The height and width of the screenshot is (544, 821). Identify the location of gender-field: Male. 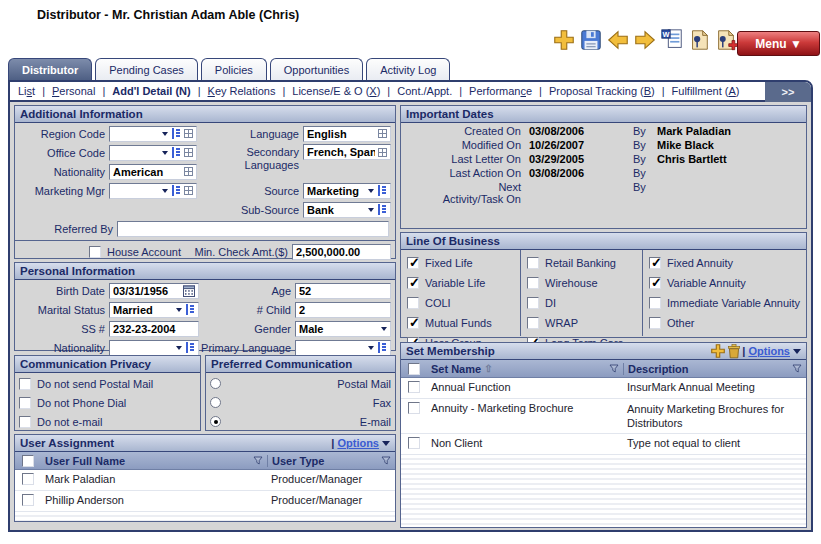
(343, 329).